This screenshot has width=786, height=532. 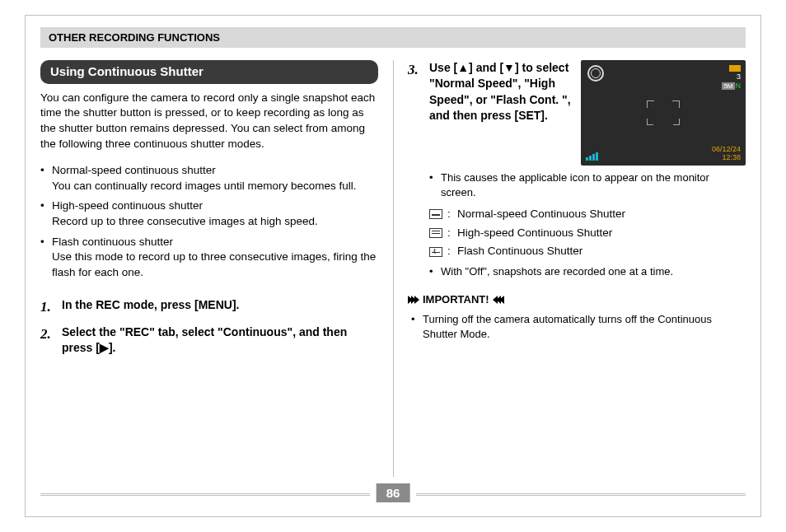 I want to click on legend-row-high: : High-speed Continuous Shutter, so click(x=587, y=234).